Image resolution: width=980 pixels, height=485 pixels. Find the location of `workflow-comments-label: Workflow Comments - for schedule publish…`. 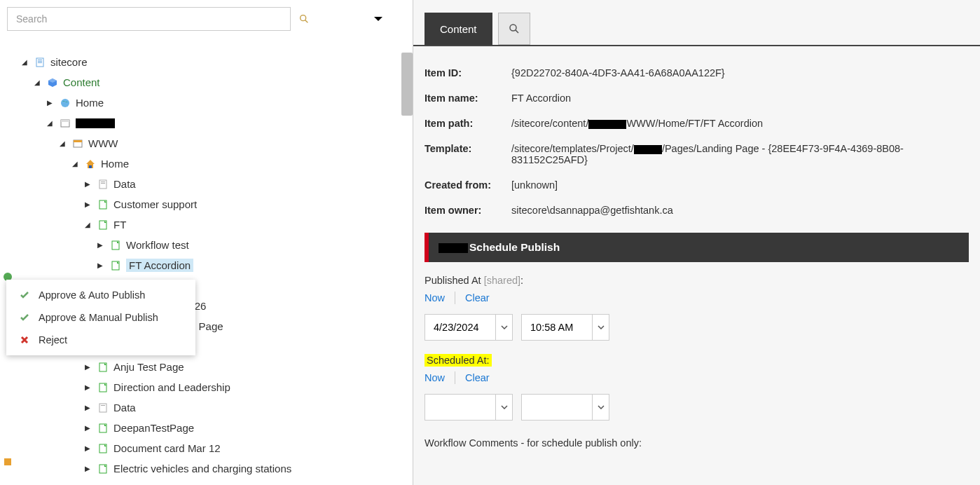

workflow-comments-label: Workflow Comments - for schedule publish… is located at coordinates (696, 443).